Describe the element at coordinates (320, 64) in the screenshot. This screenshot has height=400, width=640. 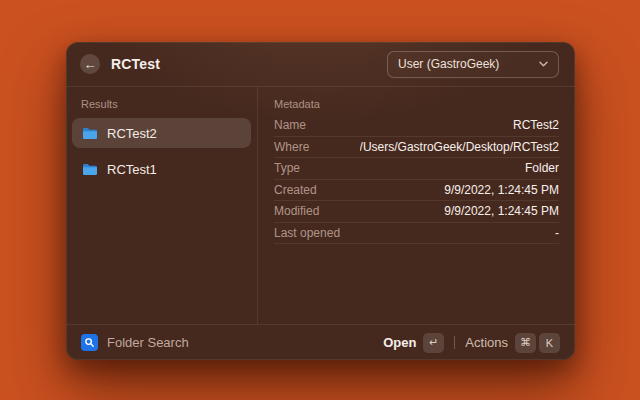
I see `window-header: ← RCTest User (GastroGeek)` at that location.